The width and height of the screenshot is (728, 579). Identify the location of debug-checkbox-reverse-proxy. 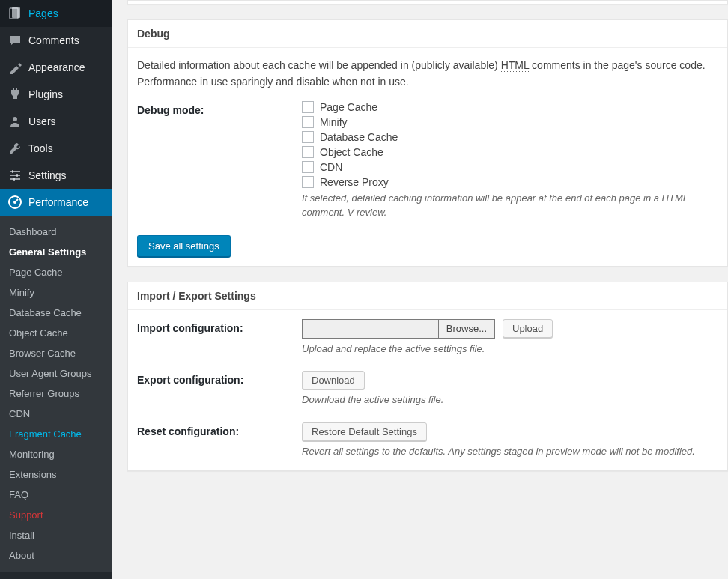
(308, 182).